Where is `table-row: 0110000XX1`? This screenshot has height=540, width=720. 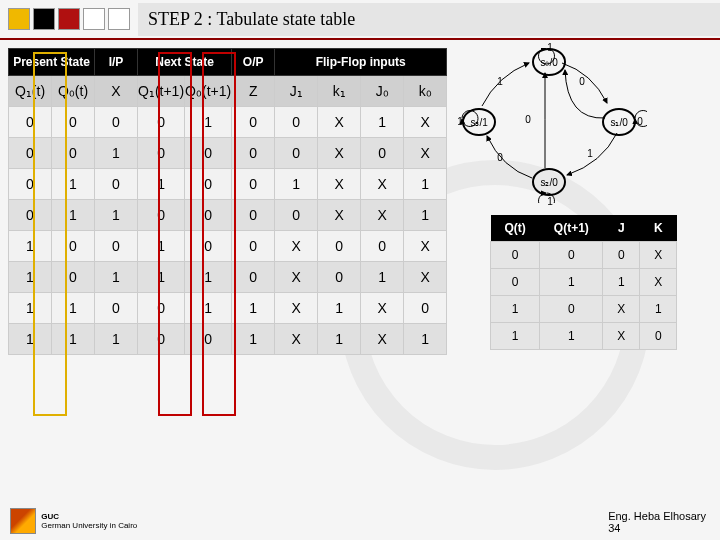 table-row: 0110000XX1 is located at coordinates (228, 216).